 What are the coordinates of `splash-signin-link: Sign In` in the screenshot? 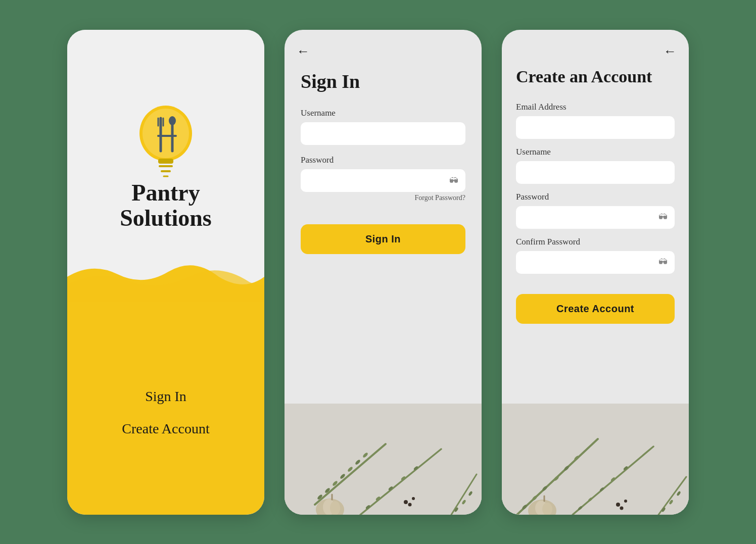 It's located at (166, 397).